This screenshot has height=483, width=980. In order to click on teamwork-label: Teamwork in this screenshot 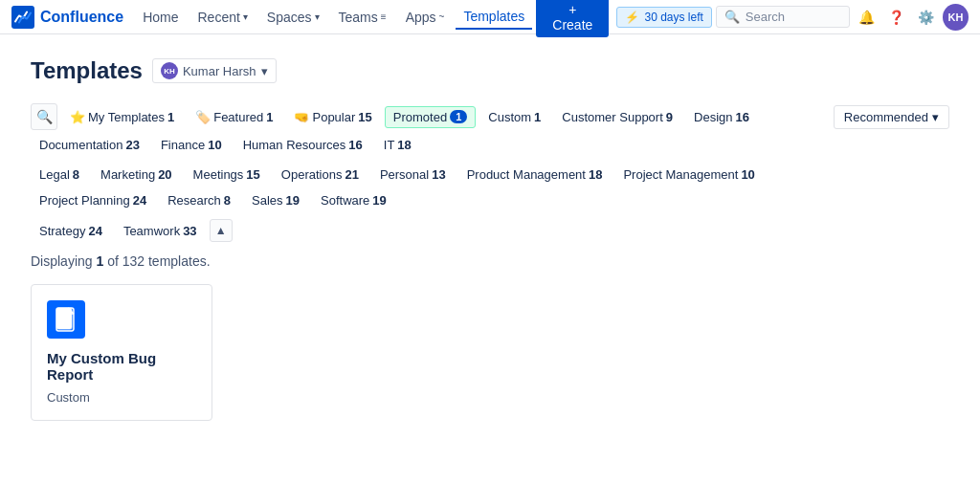, I will do `click(151, 231)`.